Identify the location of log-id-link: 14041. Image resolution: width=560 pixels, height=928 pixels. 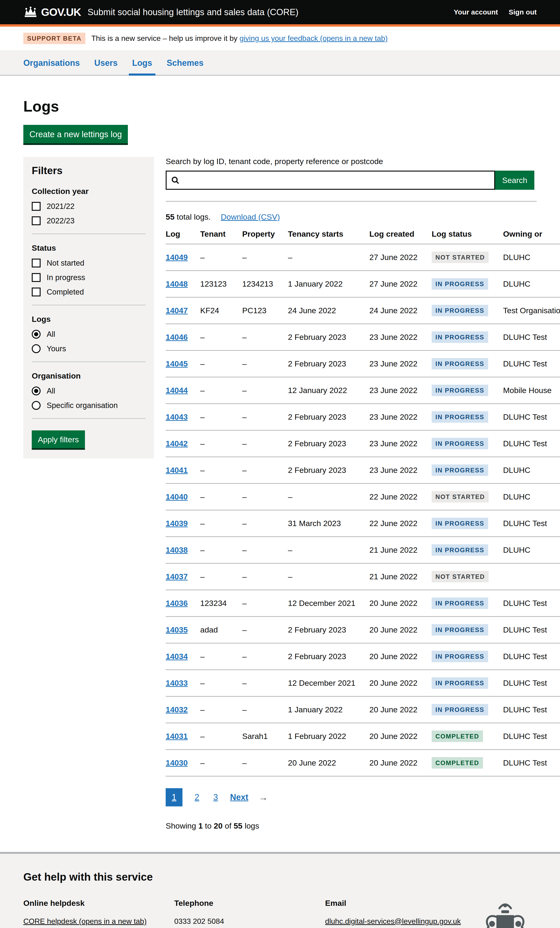
(177, 470).